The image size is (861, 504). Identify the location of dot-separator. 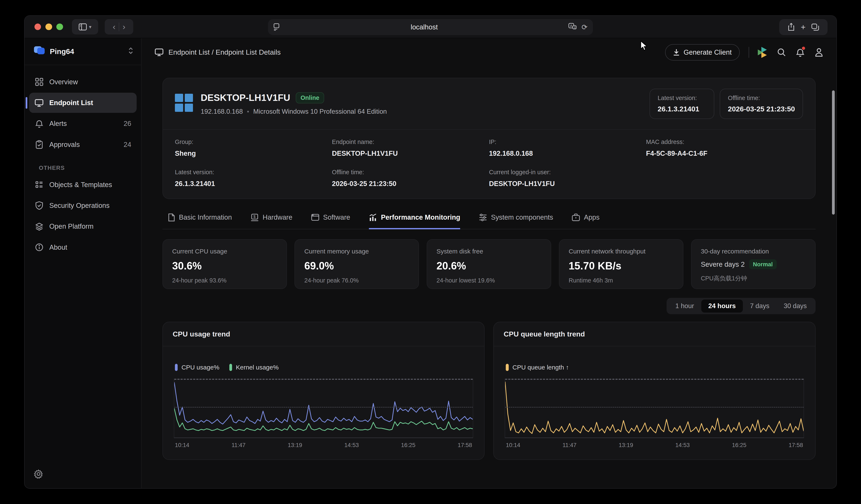
(248, 111).